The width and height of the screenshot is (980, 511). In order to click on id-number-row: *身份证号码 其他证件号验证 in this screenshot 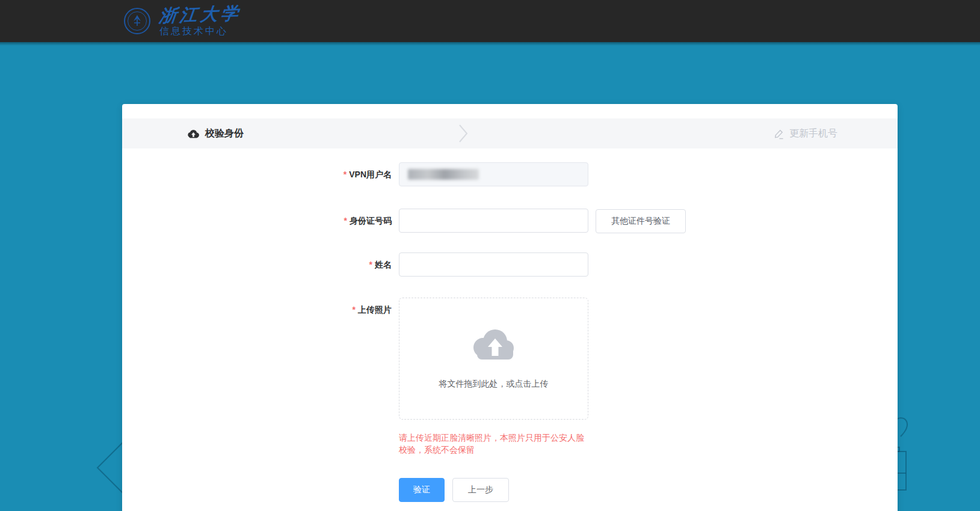, I will do `click(510, 221)`.